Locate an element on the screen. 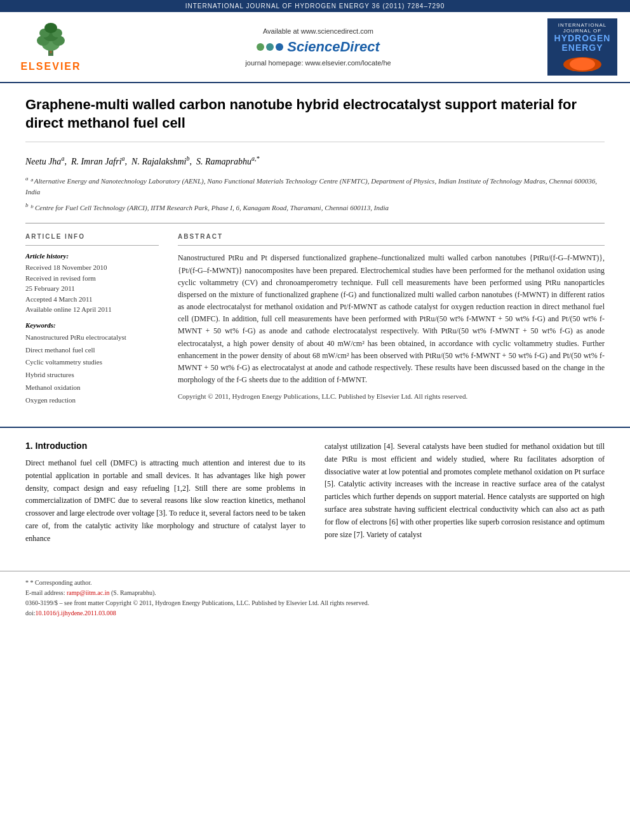 The width and height of the screenshot is (630, 840). available-text: Available at www.sciencedirect.com is located at coordinates (318, 31).